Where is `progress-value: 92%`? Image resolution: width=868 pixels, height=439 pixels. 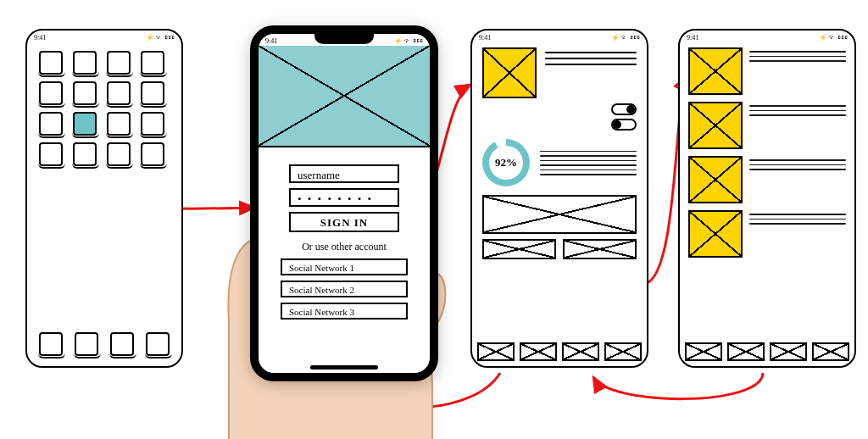
progress-value: 92% is located at coordinates (506, 163).